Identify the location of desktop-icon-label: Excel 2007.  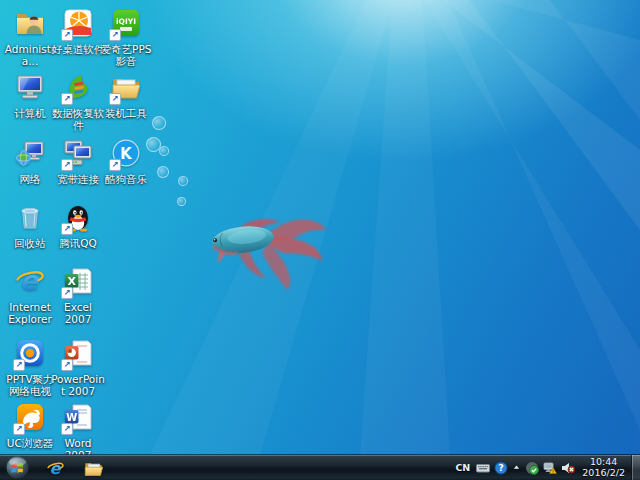
(78, 313).